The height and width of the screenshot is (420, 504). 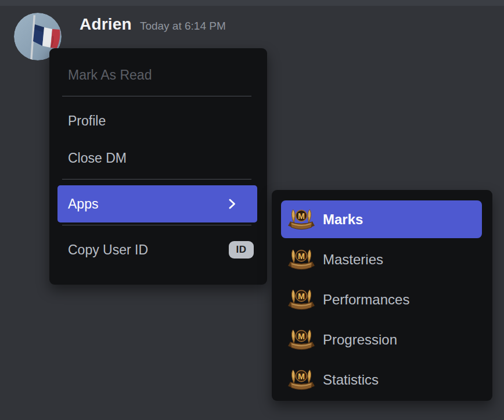 What do you see at coordinates (161, 121) in the screenshot?
I see `menu-item-label: Profile` at bounding box center [161, 121].